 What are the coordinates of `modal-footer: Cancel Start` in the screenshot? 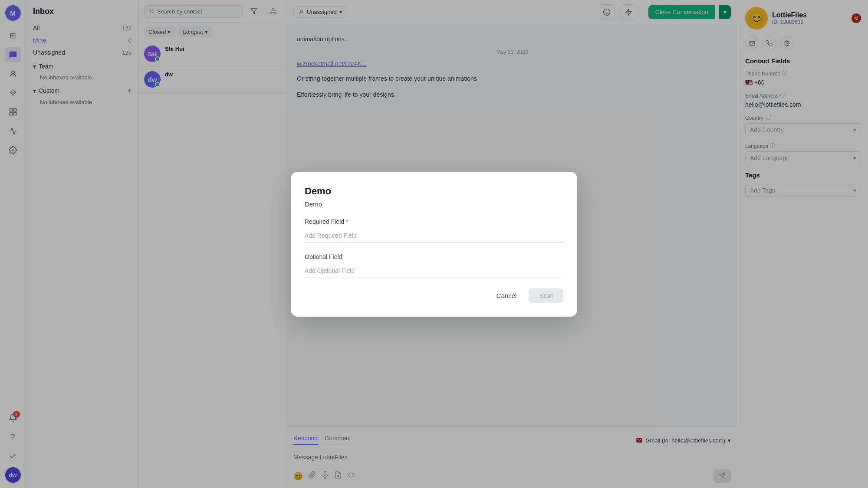 It's located at (434, 296).